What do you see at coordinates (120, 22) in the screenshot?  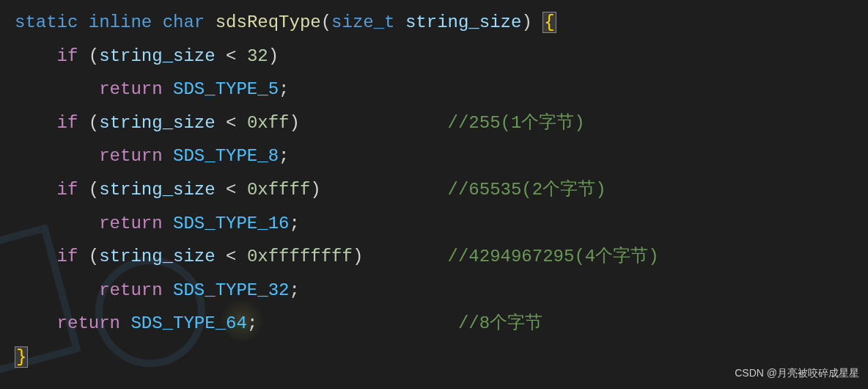 I see `keyword-inline: inline` at bounding box center [120, 22].